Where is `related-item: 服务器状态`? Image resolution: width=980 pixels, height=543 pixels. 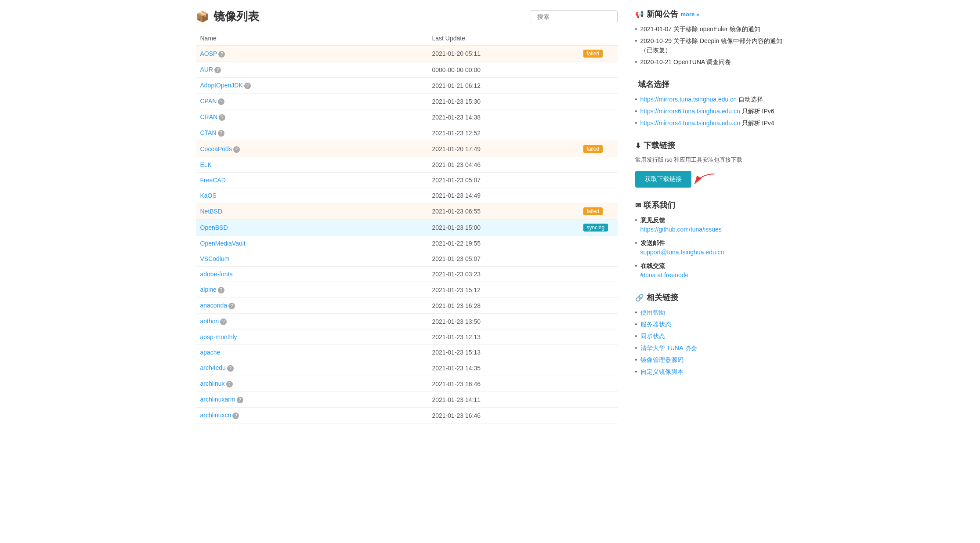 related-item: 服务器状态 is located at coordinates (710, 324).